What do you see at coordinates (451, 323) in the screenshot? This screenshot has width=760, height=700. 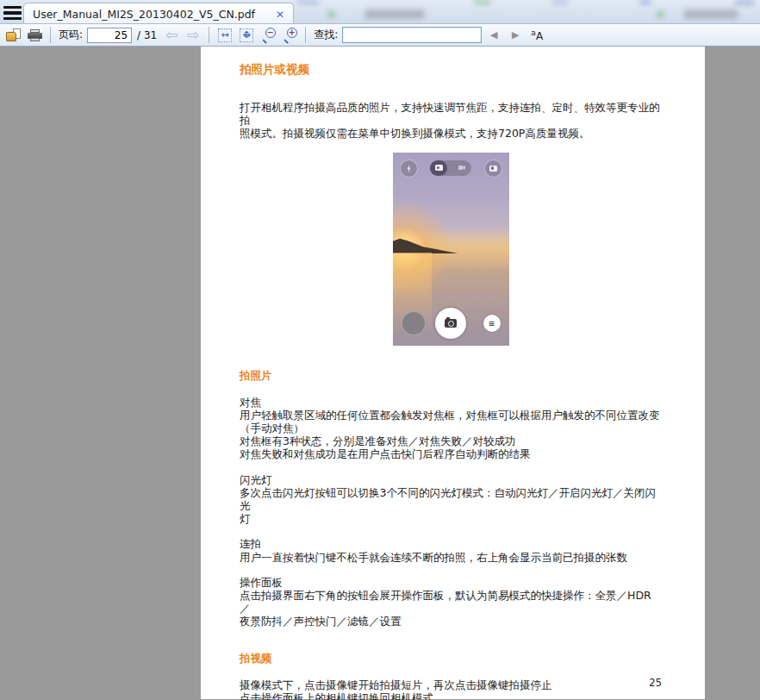 I see `shutter-button` at bounding box center [451, 323].